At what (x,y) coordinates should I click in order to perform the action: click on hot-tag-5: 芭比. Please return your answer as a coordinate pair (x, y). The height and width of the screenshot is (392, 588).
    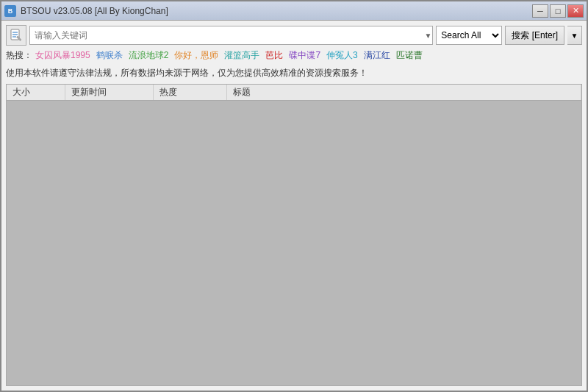
    Looking at the image, I should click on (274, 56).